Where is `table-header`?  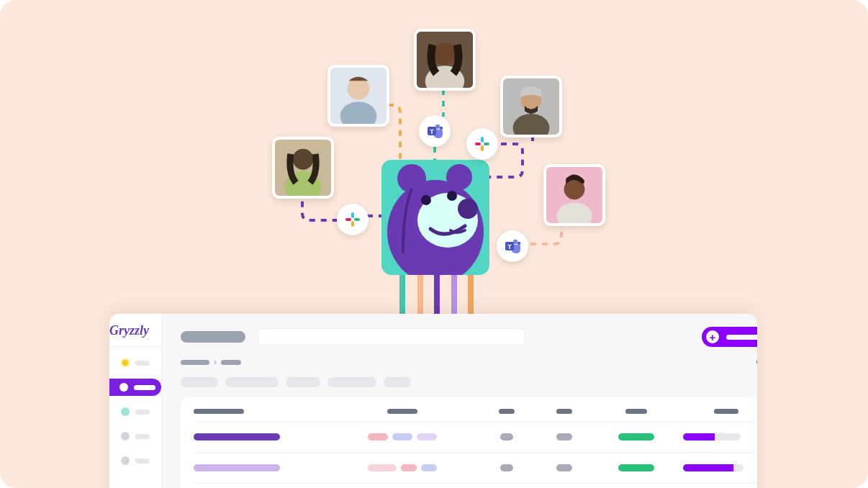
table-header is located at coordinates (475, 415).